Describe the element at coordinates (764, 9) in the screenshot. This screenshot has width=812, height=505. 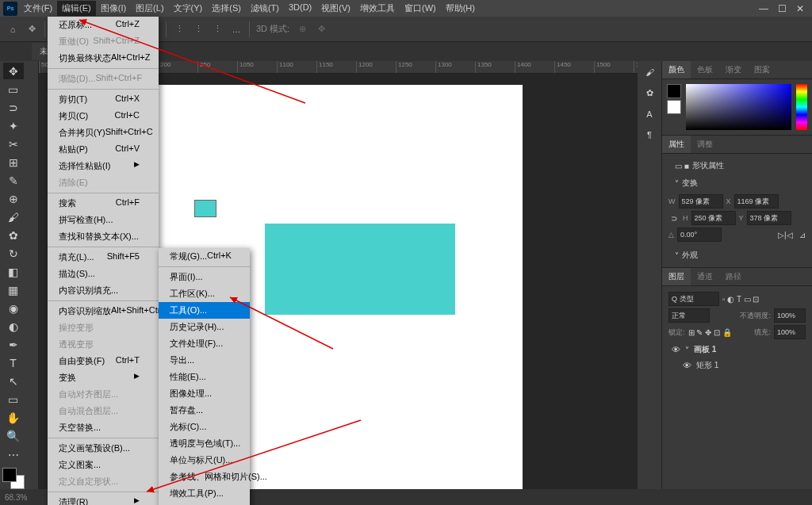
I see `minimize-icon: —` at that location.